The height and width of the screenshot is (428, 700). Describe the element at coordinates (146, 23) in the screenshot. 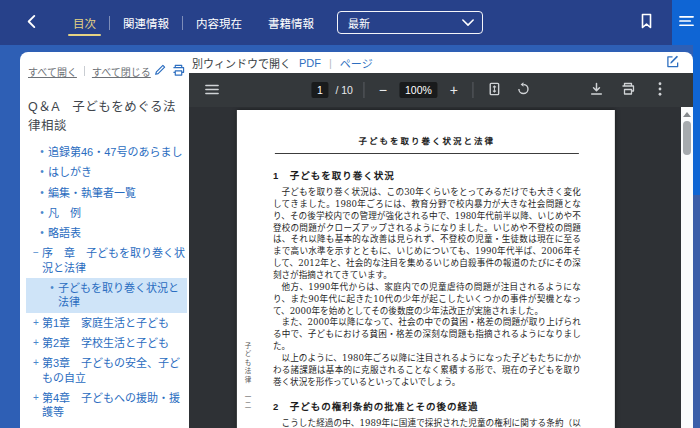

I see `tab-label: 関連情報` at that location.